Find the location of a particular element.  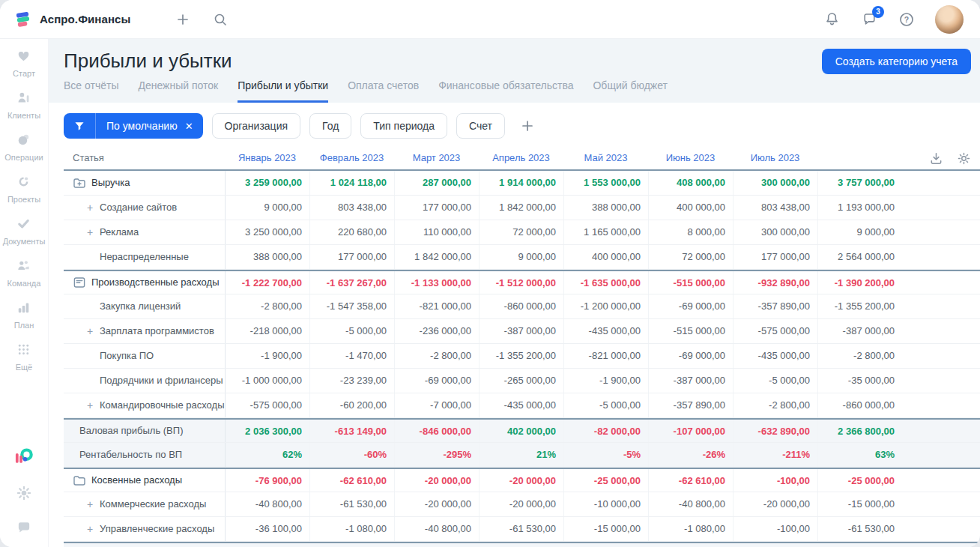

cell-value: -15 000,00 is located at coordinates (860, 504).